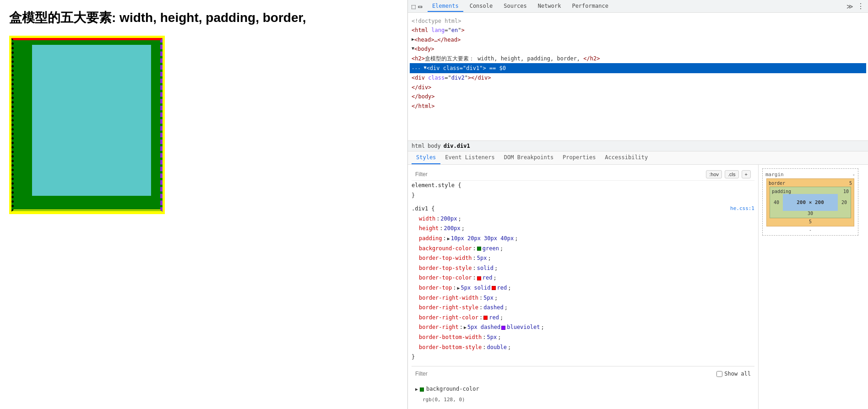 Image resolution: width=868 pixels, height=409 pixels. I want to click on tree-line-html-close: </html>, so click(638, 106).